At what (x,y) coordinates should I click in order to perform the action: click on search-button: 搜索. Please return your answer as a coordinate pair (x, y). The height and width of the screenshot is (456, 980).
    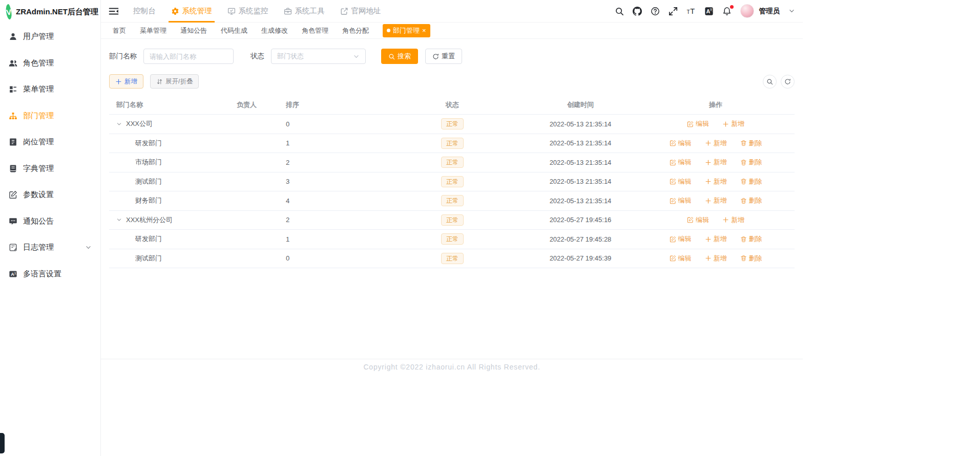
    Looking at the image, I should click on (400, 56).